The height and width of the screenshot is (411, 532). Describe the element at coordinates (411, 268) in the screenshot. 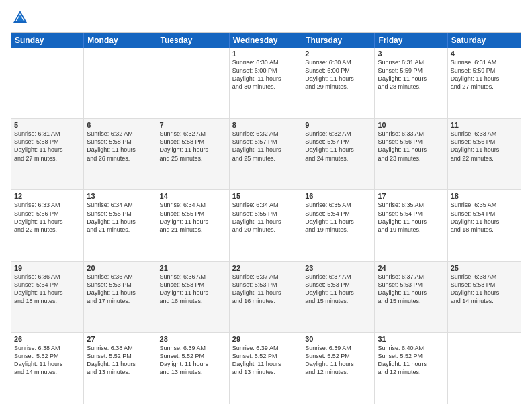

I see `cell-day-number: 24` at that location.